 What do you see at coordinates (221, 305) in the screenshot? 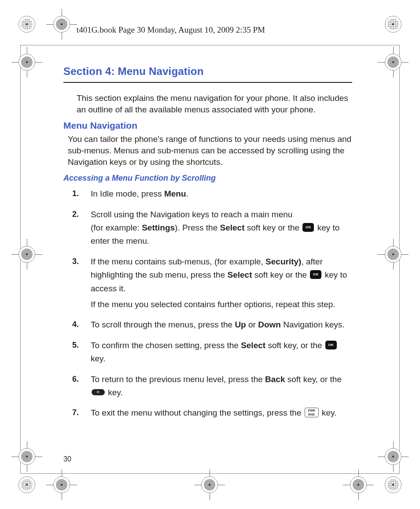
I see `step-3-sub: If the menu you selected contains furthe…` at bounding box center [221, 305].